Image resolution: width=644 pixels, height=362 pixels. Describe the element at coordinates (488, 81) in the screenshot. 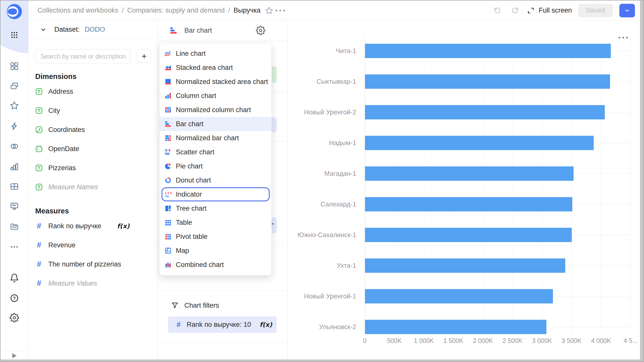

I see `bar-сыктывкар-1` at that location.